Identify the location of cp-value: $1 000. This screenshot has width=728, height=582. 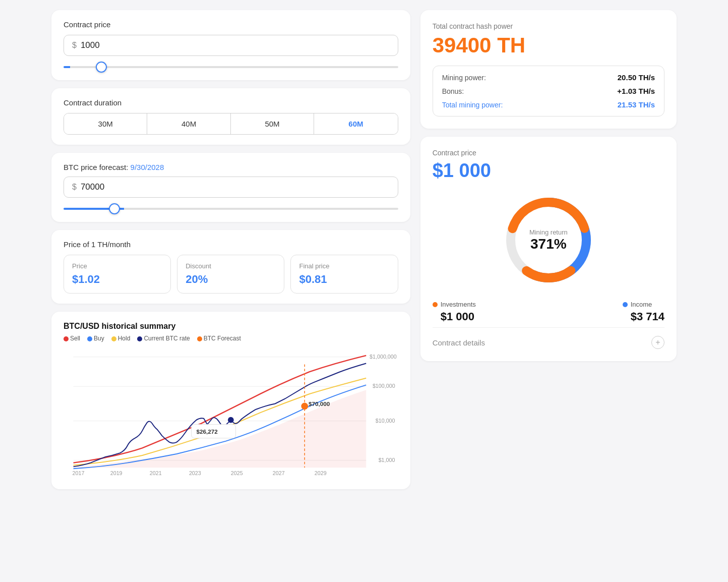
(549, 170).